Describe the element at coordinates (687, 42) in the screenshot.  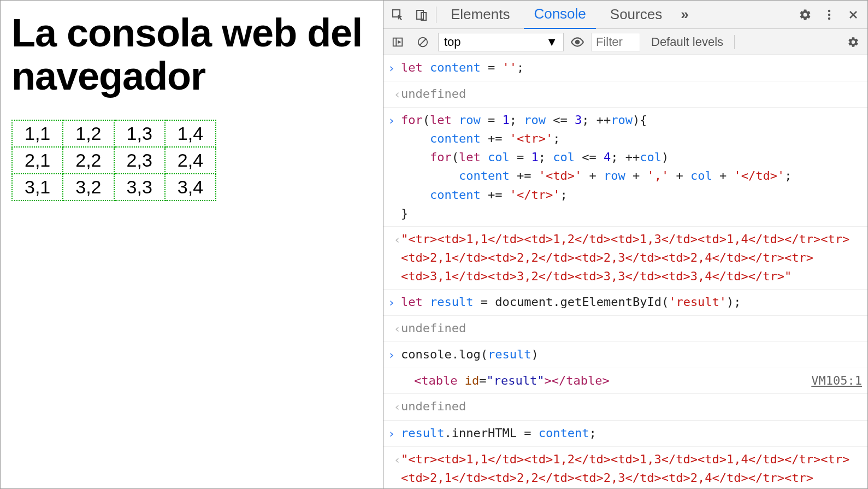
I see `log-levels-select: Default levels` at that location.